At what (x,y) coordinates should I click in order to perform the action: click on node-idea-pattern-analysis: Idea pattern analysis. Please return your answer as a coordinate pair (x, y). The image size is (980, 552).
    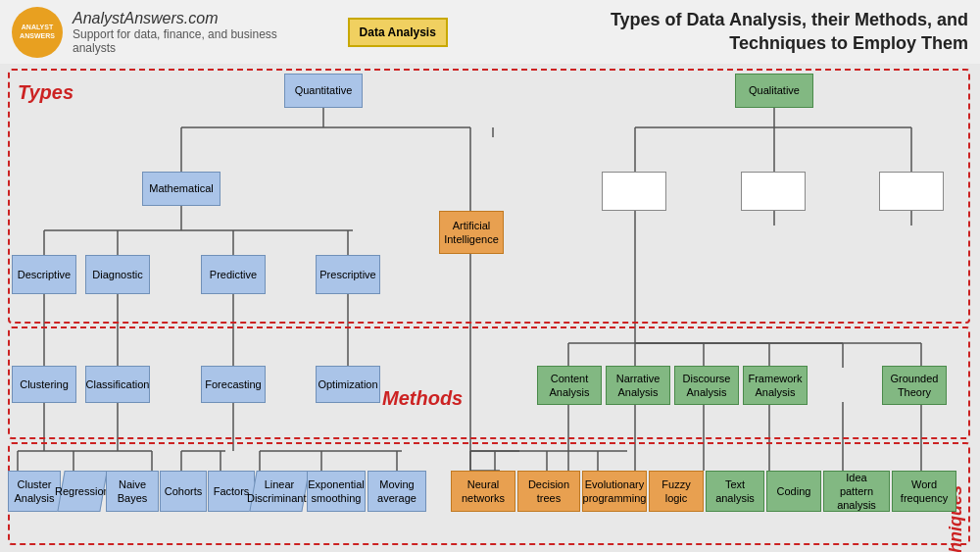
    Looking at the image, I should click on (857, 491).